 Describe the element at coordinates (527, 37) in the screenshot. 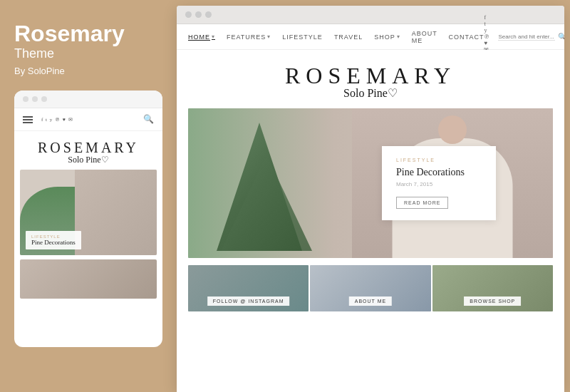

I see `desktop-search-input` at that location.